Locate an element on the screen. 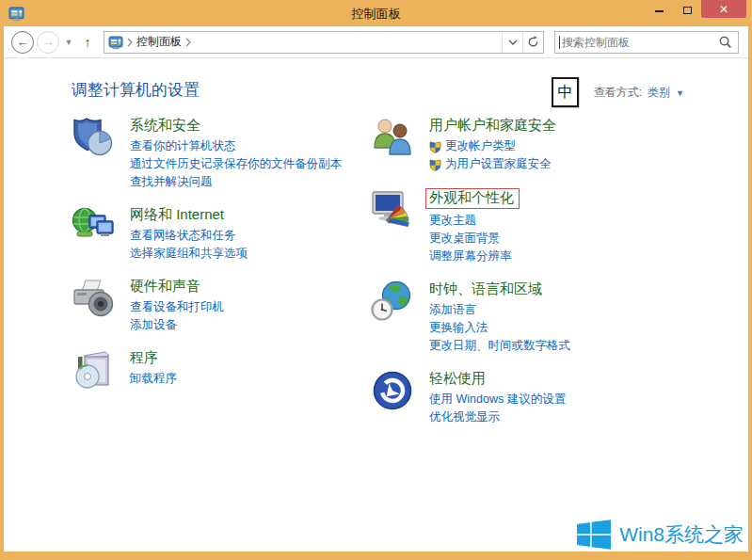 The width and height of the screenshot is (752, 560). close-button: ✕ is located at coordinates (724, 9).